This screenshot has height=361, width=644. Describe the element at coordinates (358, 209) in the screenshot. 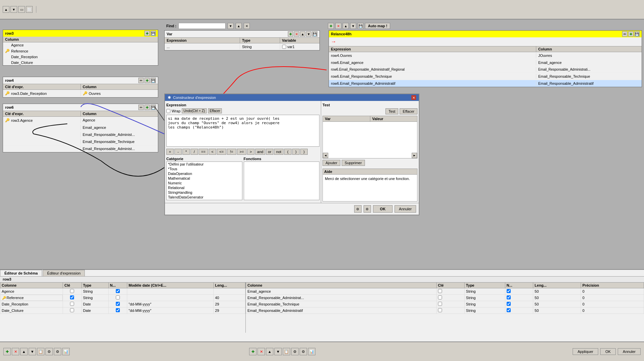

I see `expr-settings-btn1: ⚙` at that location.